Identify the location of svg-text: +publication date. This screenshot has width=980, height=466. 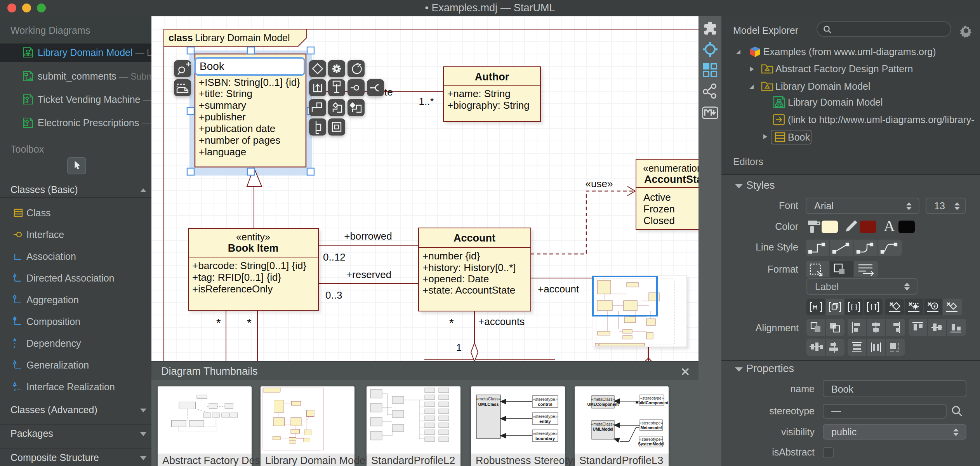
(237, 129).